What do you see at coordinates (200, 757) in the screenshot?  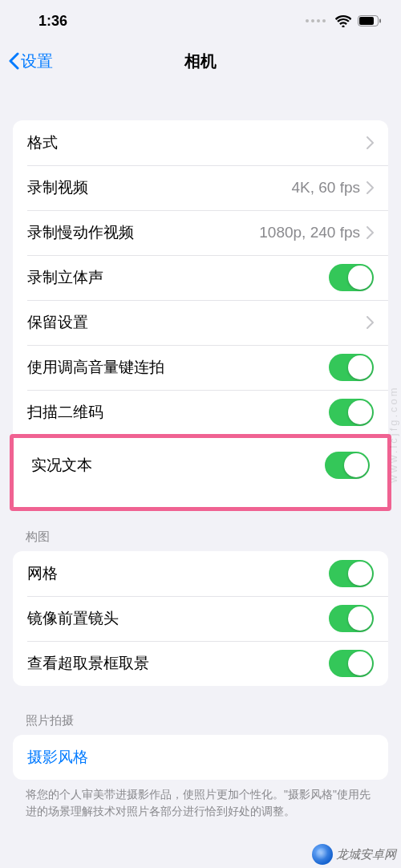 I see `row-label: 摄影风格` at bounding box center [200, 757].